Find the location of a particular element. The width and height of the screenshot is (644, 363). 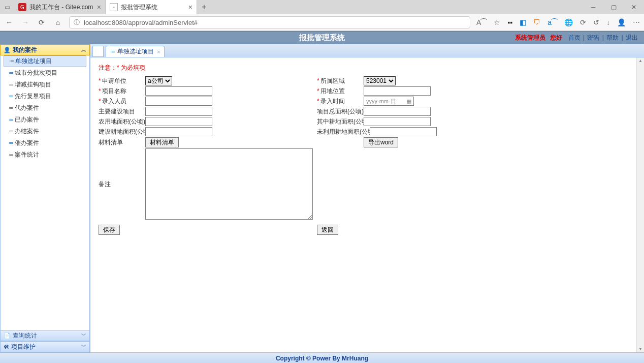

tab-title: 报批管理系统 is located at coordinates (153, 7).